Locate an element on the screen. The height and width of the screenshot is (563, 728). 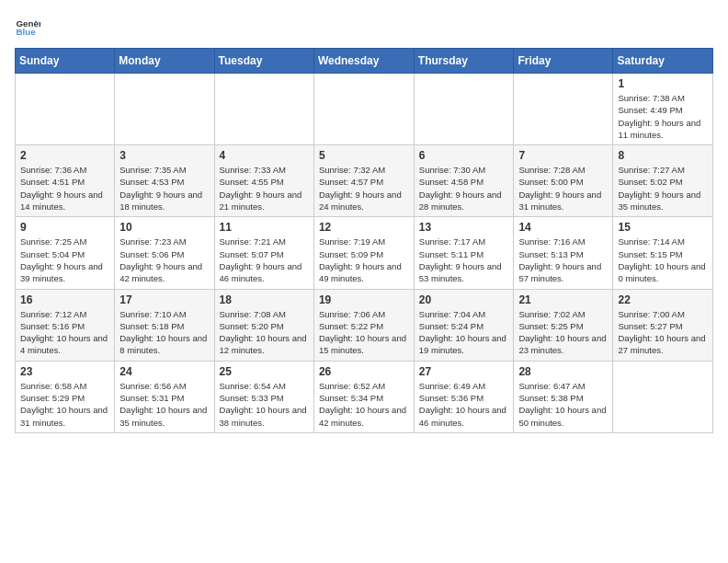
day-info: Sunrise: 7:19 AM Sunset: 5:09 PM Dayligh… is located at coordinates (364, 259).